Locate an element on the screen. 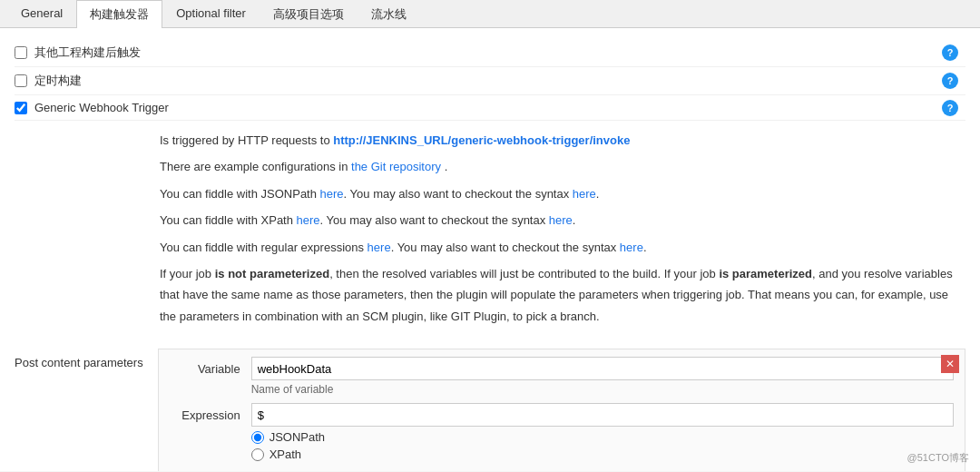  help-icon-timed-build: ? is located at coordinates (950, 81).